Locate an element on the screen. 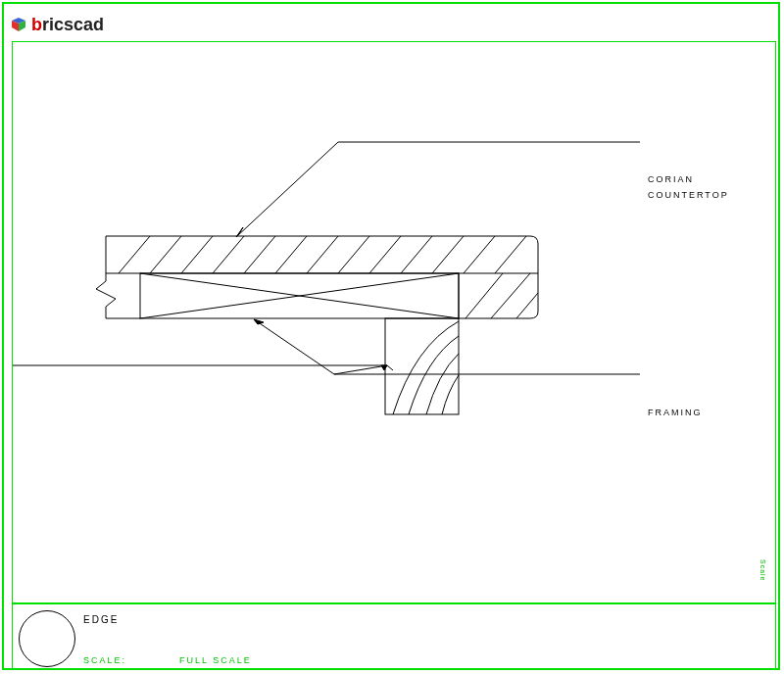 This screenshot has height=674, width=784. bricscad-icon is located at coordinates (19, 24).